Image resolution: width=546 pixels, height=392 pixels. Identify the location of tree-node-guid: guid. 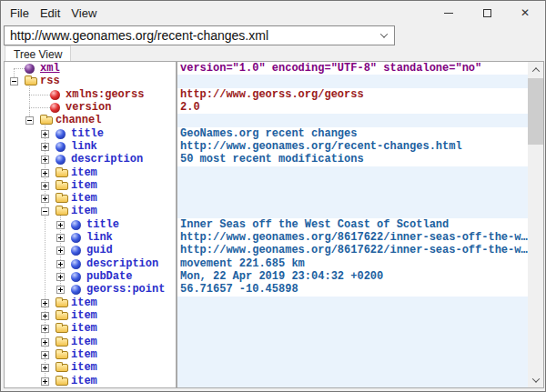
(90, 250).